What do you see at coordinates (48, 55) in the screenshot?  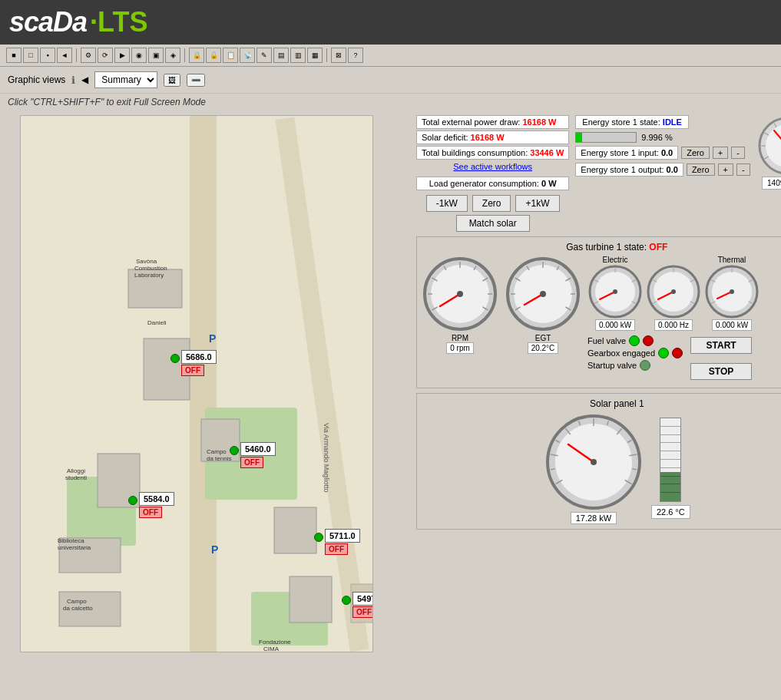 I see `toolbar-btn-3: ▪` at bounding box center [48, 55].